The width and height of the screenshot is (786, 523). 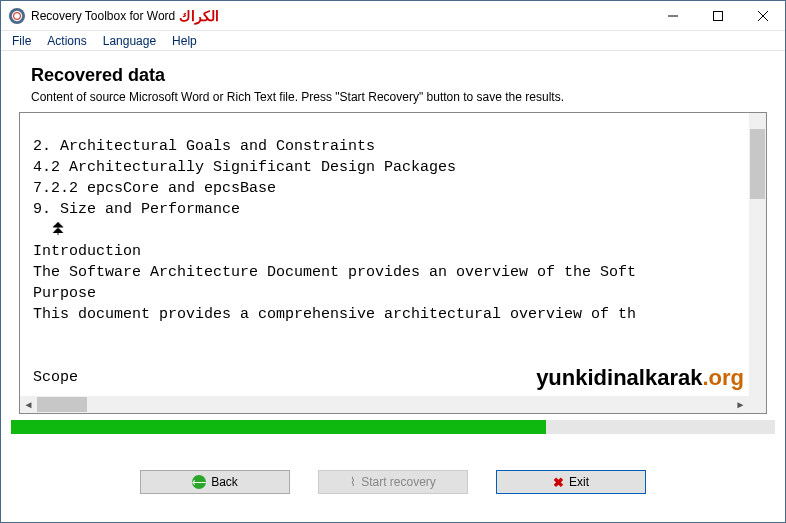 I want to click on wand-icon: ⌇, so click(x=353, y=482).